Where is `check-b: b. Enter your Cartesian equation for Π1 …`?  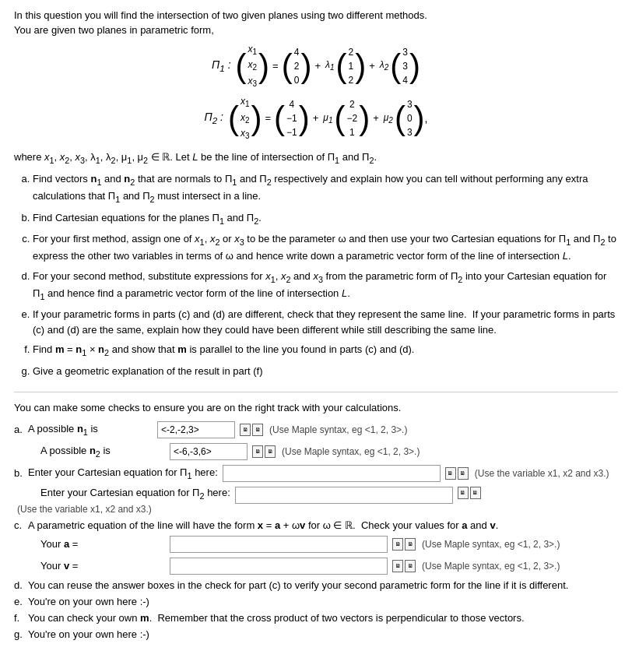
check-b: b. Enter your Cartesian equation for Π1 … is located at coordinates (316, 490).